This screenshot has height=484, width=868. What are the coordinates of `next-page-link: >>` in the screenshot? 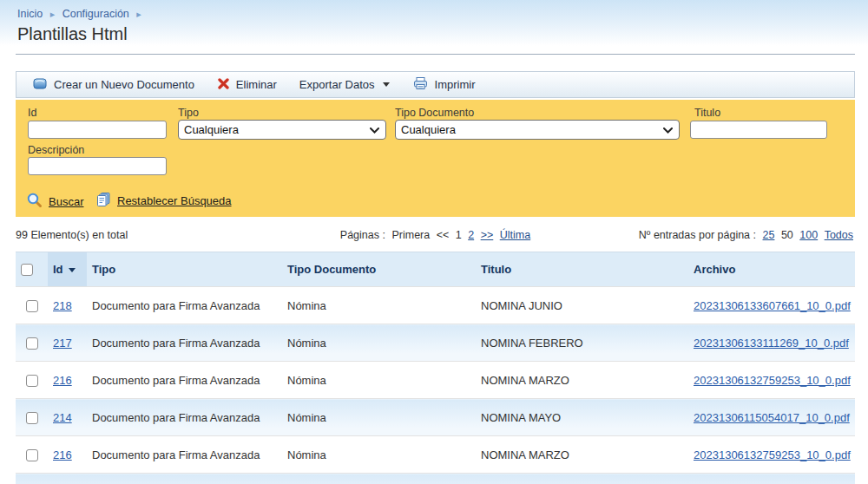 It's located at (488, 235).